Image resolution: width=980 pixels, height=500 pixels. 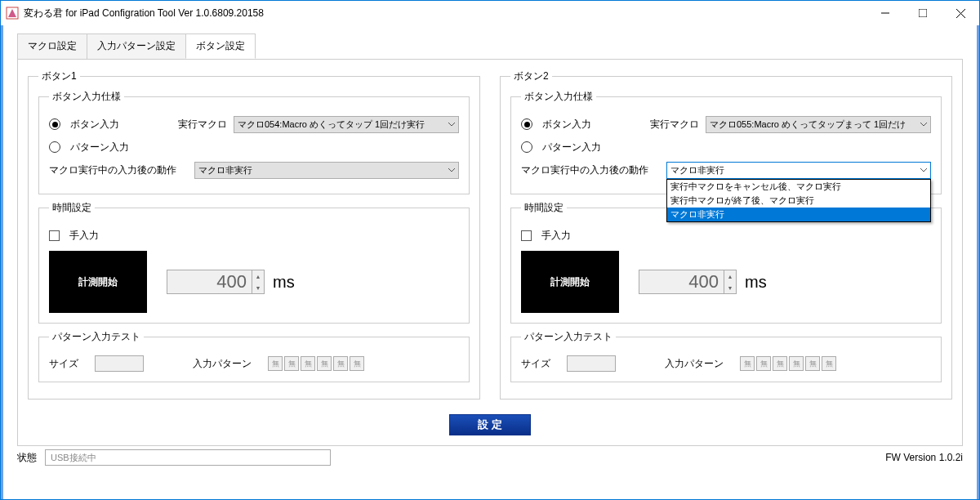 What do you see at coordinates (284, 283) in the screenshot?
I see `button1-ms-label: ms` at bounding box center [284, 283].